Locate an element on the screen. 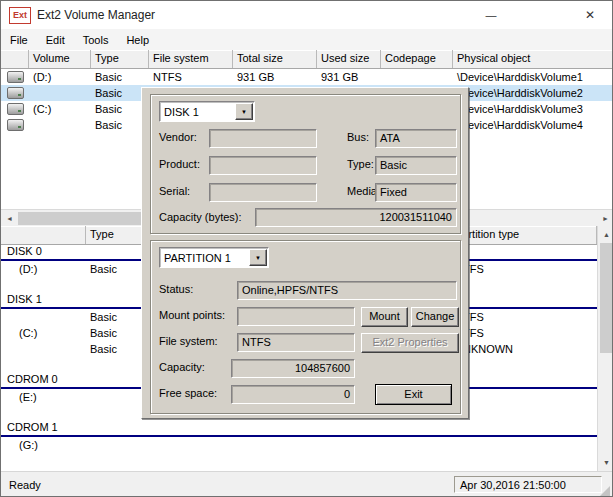  mount-points-label: Mount points: is located at coordinates (192, 315).